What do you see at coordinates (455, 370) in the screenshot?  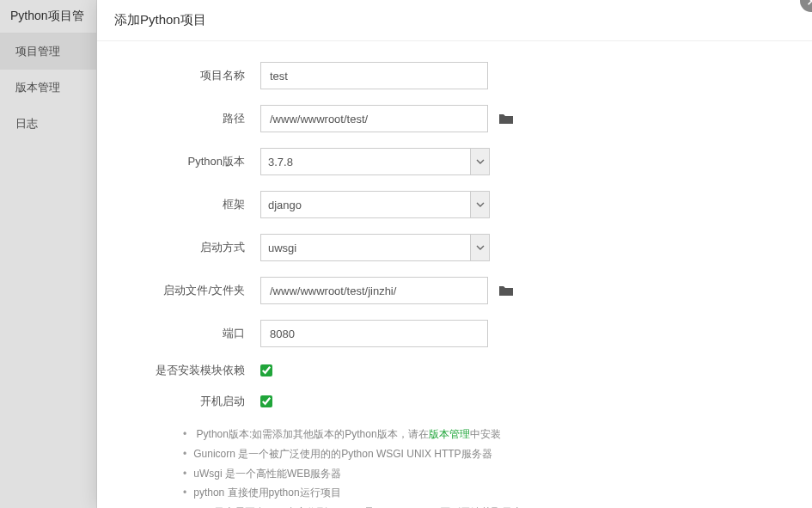 I see `row-install-deps: 是否安装模块依赖` at bounding box center [455, 370].